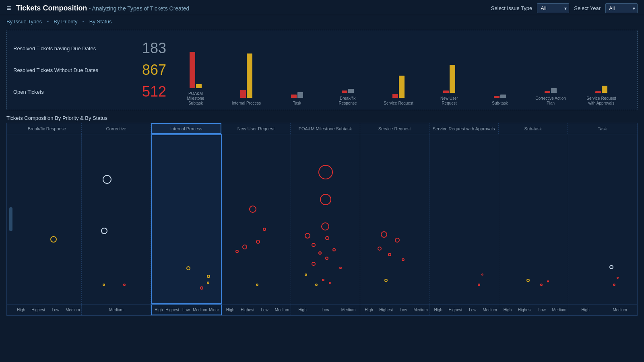 The width and height of the screenshot is (644, 362). Describe the element at coordinates (282, 310) in the screenshot. I see `footer-label-nu-medium: Medium` at that location.